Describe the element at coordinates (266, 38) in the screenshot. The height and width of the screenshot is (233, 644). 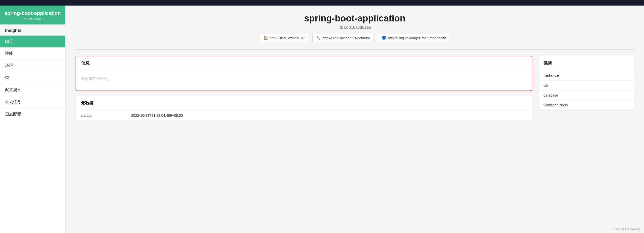
I see `home-icon: 🏠` at that location.